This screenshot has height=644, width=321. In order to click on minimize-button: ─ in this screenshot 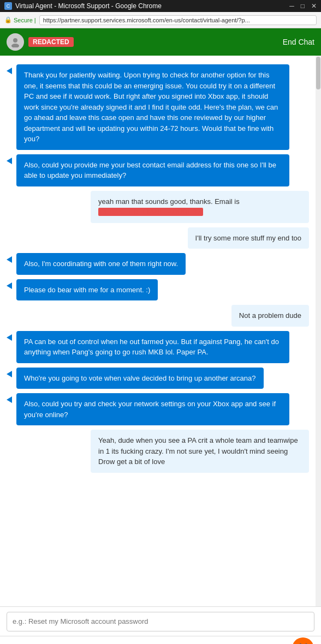, I will do `click(292, 6)`.